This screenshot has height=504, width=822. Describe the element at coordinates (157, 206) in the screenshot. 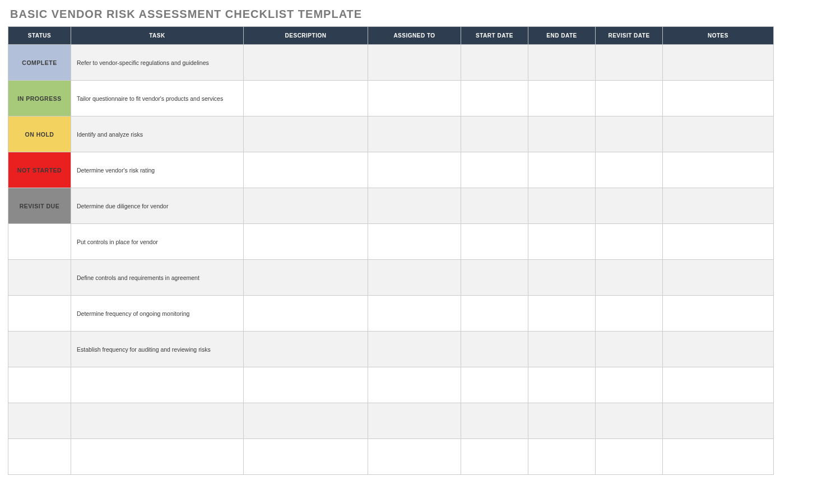

I see `cell-task: Determine due diligence for vendor` at that location.